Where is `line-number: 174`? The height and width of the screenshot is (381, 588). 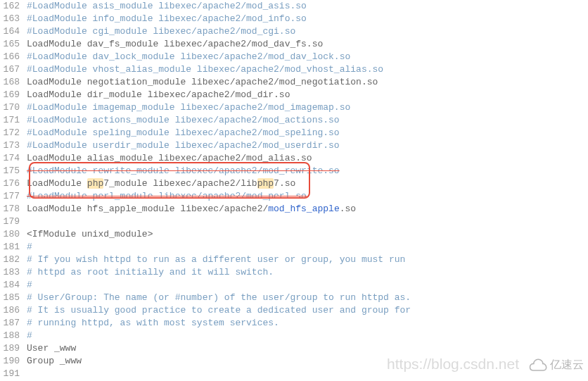 line-number: 174 is located at coordinates (10, 158).